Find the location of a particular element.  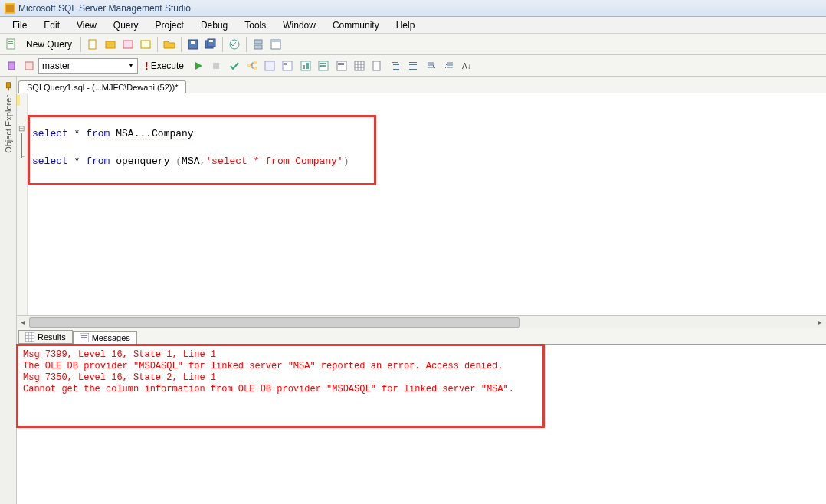

registered-servers-icon is located at coordinates (258, 44).